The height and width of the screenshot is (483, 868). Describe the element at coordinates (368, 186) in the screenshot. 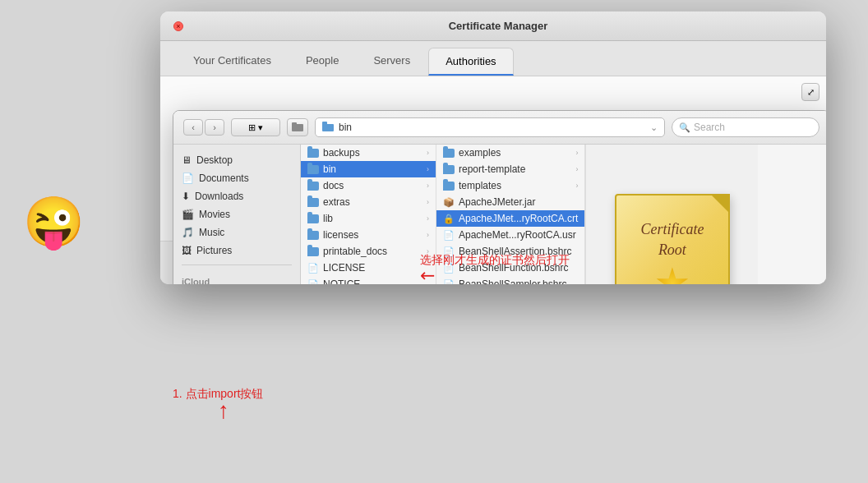

I see `list-item: docs ›` at that location.